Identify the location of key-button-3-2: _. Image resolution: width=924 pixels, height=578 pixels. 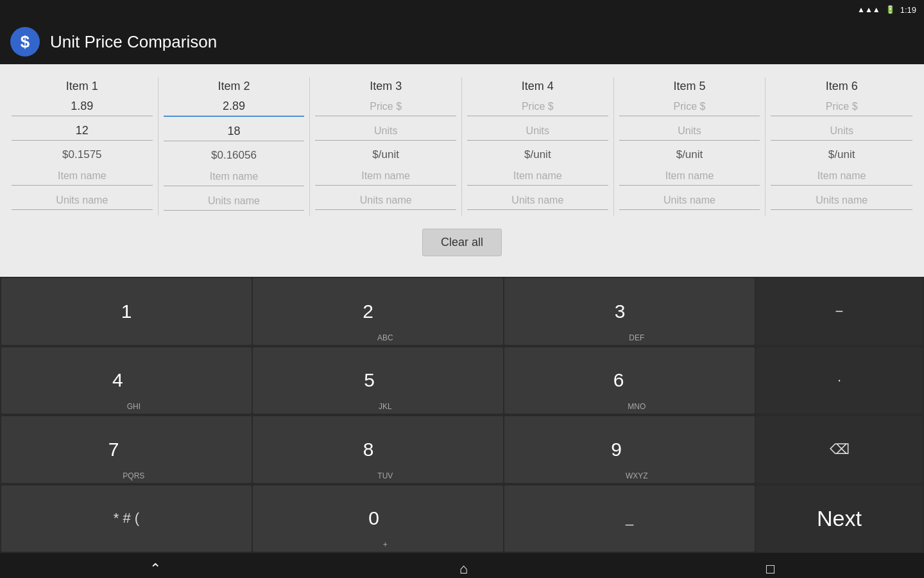
(629, 519).